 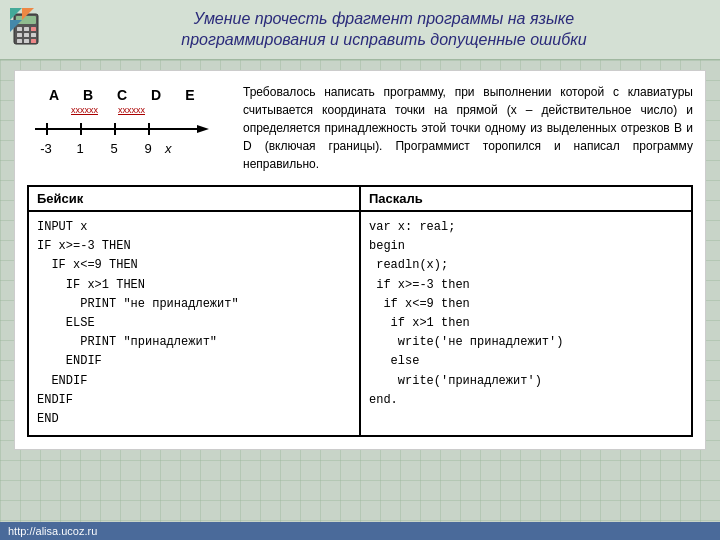 I want to click on label-D: D, so click(x=156, y=95).